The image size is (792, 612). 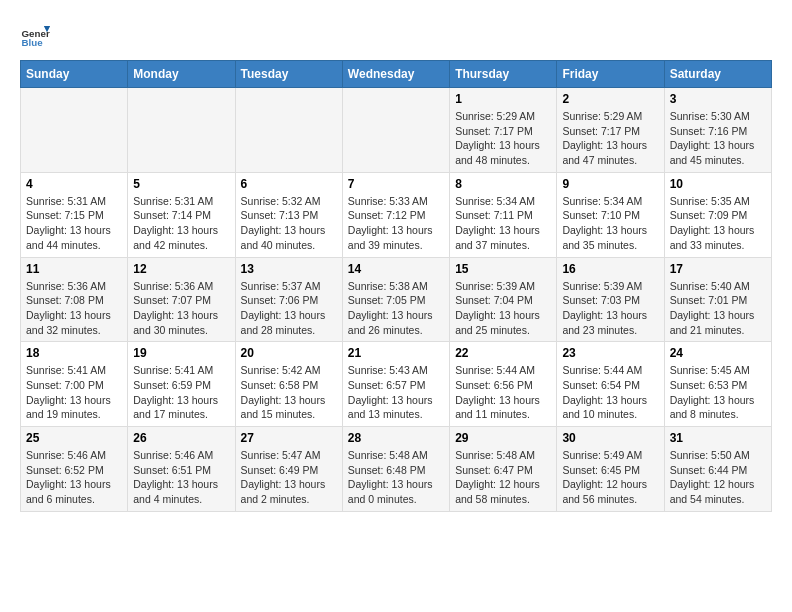 I want to click on day-info: Sunrise: 5:30 AM Sunset: 7:16 PM Dayligh…, so click(x=718, y=138).